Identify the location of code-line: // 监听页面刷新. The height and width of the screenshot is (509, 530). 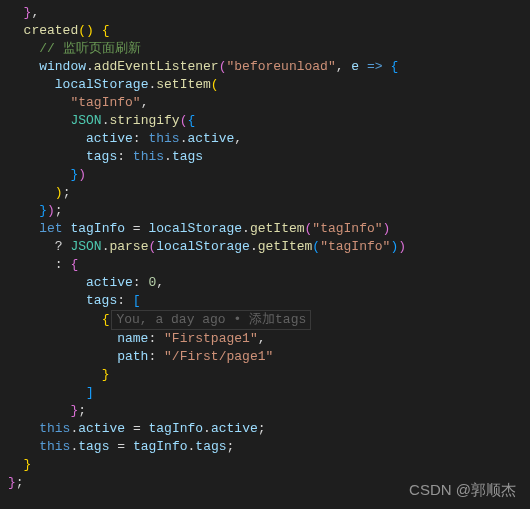
(265, 49).